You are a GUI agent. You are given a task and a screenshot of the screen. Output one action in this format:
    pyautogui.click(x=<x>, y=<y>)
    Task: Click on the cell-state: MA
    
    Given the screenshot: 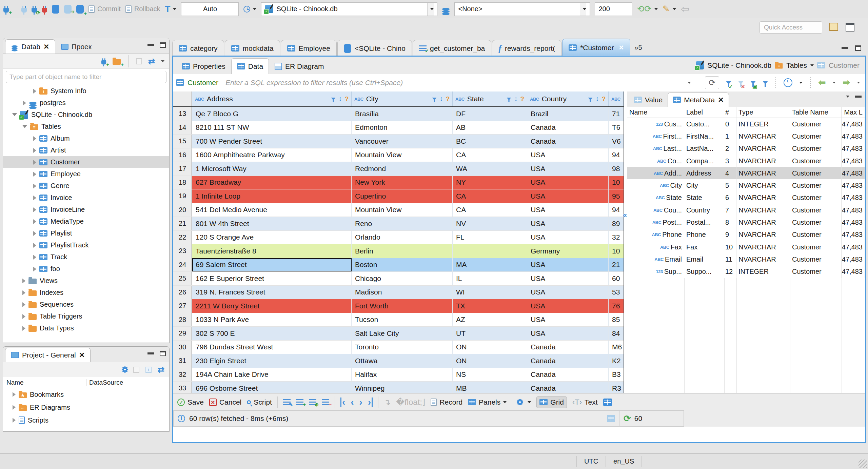 What is the action you would take?
    pyautogui.click(x=490, y=265)
    